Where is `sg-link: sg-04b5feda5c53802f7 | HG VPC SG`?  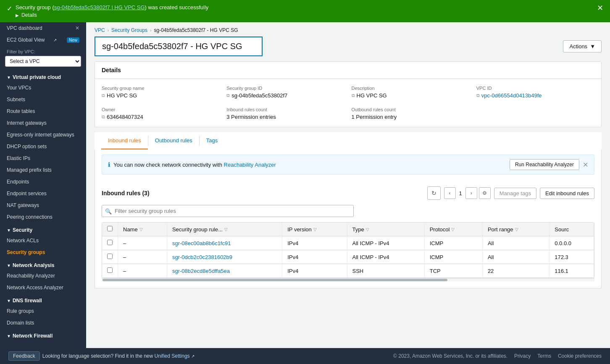
sg-link: sg-04b5feda5c53802f7 | HG VPC SG is located at coordinates (100, 8).